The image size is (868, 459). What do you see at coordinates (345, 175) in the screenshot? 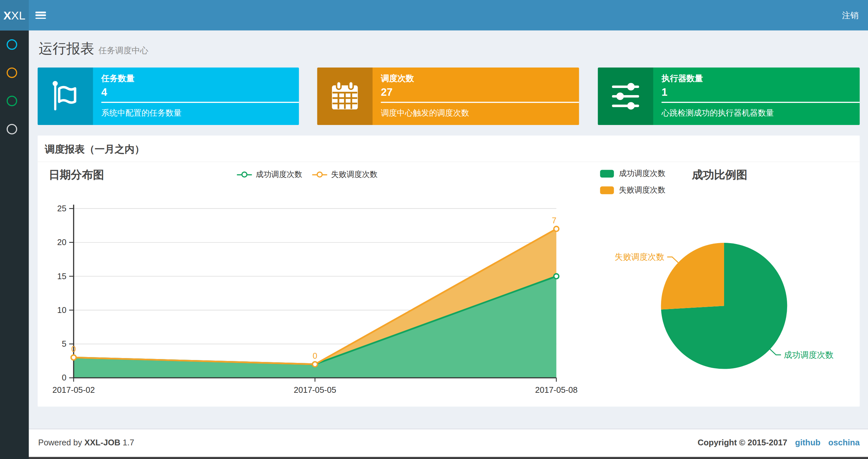
I see `legend-item-fail: 失败调度次数` at bounding box center [345, 175].